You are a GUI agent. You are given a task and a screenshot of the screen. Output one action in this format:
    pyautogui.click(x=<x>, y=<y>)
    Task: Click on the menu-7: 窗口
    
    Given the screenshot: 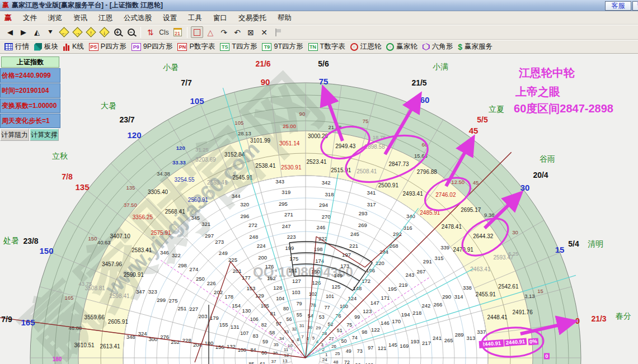 What is the action you would take?
    pyautogui.click(x=221, y=18)
    